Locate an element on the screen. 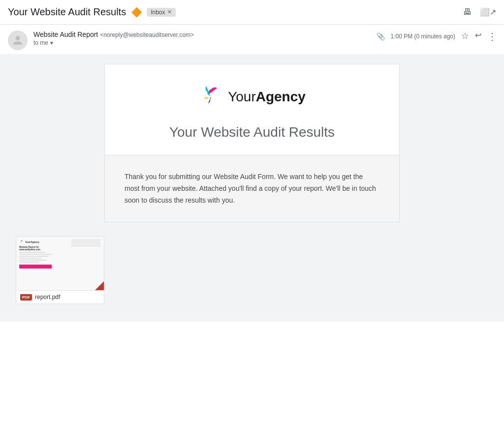 The width and height of the screenshot is (504, 421). top-bar-left: Your Website Audit Results 🔶 Inbox ✕ is located at coordinates (92, 12).